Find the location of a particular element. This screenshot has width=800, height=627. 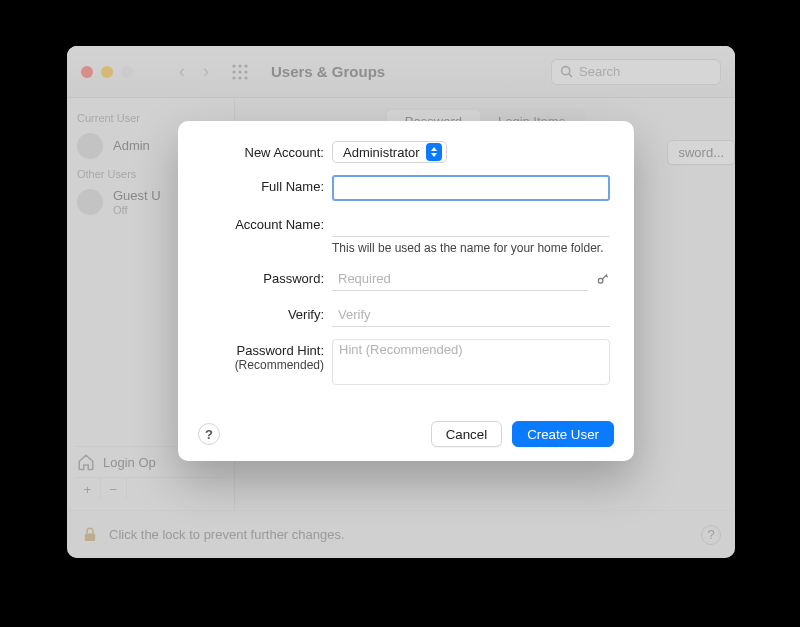

cancel-button: Cancel is located at coordinates (467, 434).